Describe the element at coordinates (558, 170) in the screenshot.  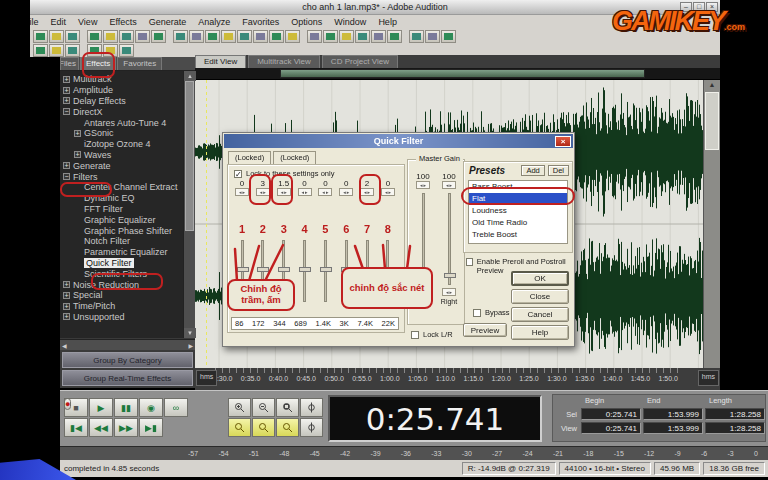
I see `preset-del-button: Del` at that location.